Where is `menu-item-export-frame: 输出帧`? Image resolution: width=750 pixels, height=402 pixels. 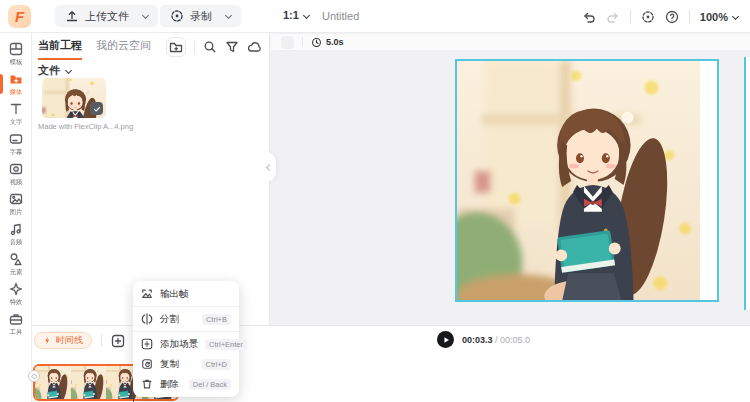
menu-item-export-frame: 输出帧 is located at coordinates (186, 294).